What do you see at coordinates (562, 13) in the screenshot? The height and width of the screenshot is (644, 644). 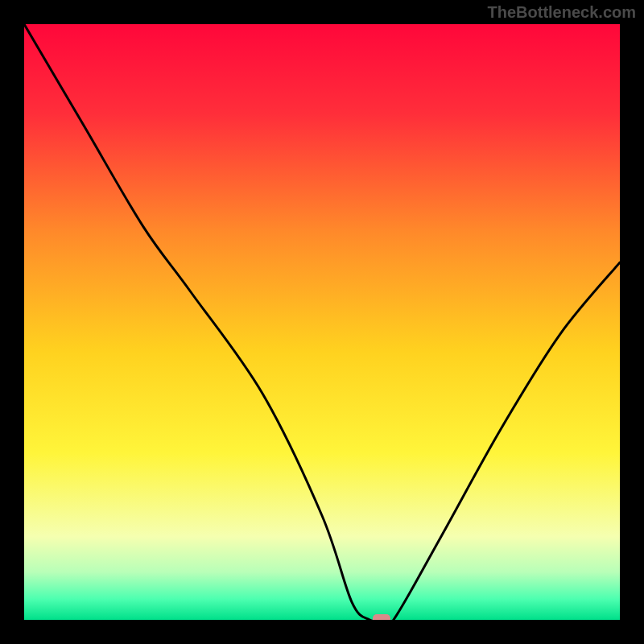 I see `watermark-text: TheBottleneck.com` at bounding box center [562, 13].